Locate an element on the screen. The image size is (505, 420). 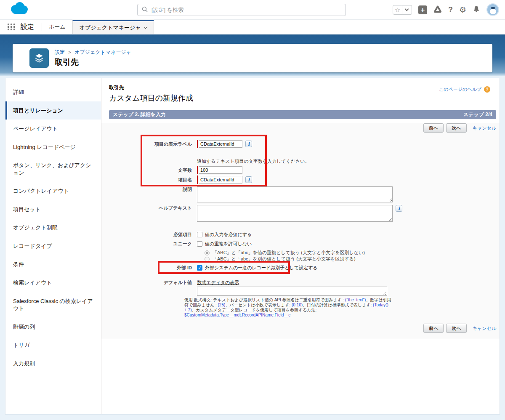
sidebar-item-search-layouts: 検索レイアウト is located at coordinates (53, 283).